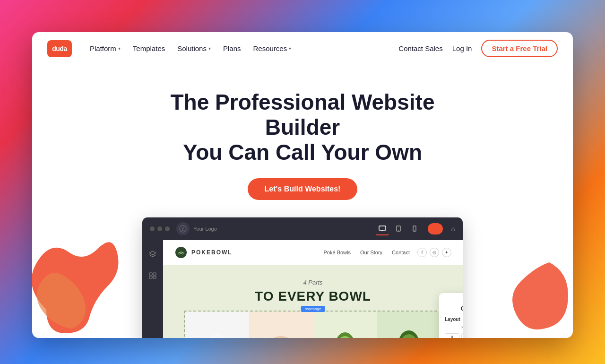 This screenshot has height=364, width=605. Describe the element at coordinates (519, 48) in the screenshot. I see `trial-button: Start a Free Trial` at that location.